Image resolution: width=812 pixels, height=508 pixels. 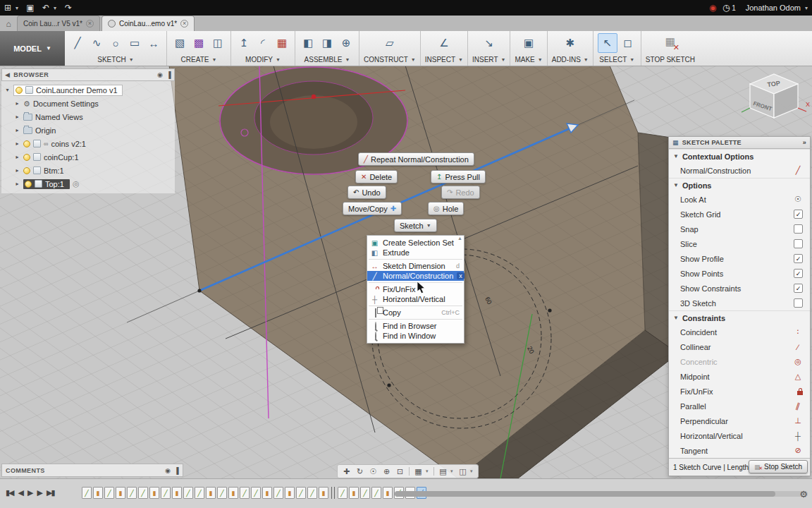 I want to click on tree-row-top-selected: ▸ Top:1 ◎, so click(x=88, y=183).